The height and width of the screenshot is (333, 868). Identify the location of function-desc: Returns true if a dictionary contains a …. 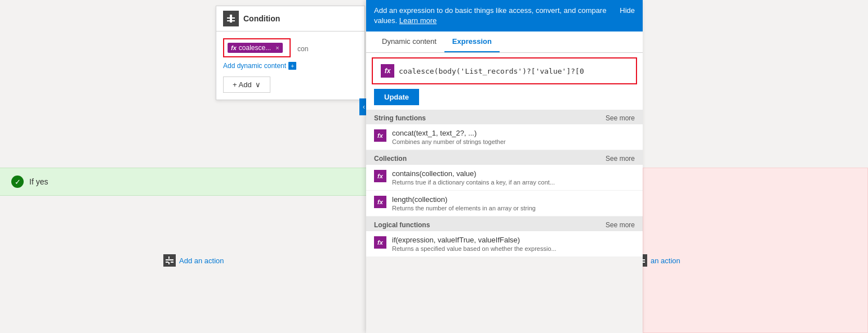
(473, 182).